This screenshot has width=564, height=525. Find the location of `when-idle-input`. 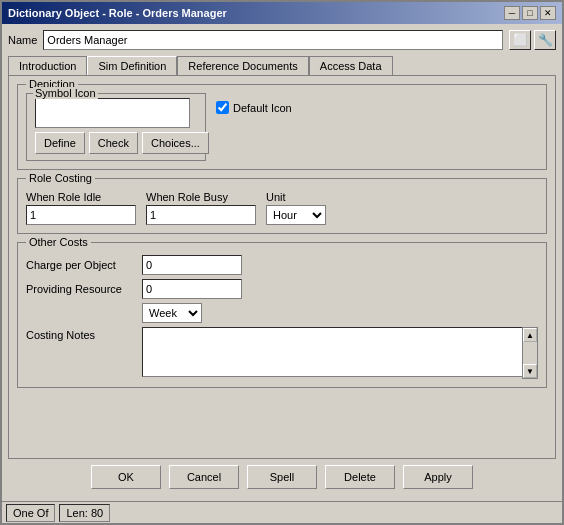

when-idle-input is located at coordinates (81, 215).